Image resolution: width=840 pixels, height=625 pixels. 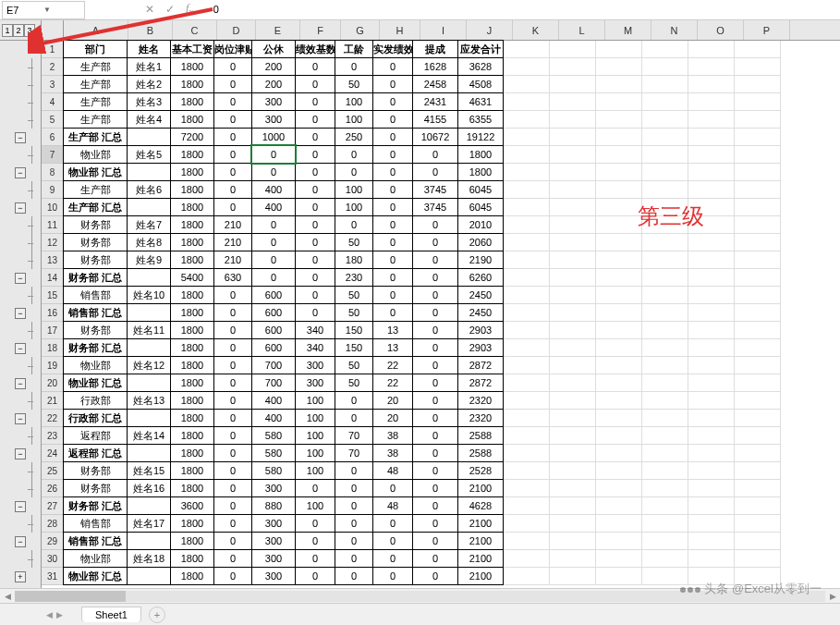 What do you see at coordinates (354, 260) in the screenshot?
I see `cell: 180` at bounding box center [354, 260].